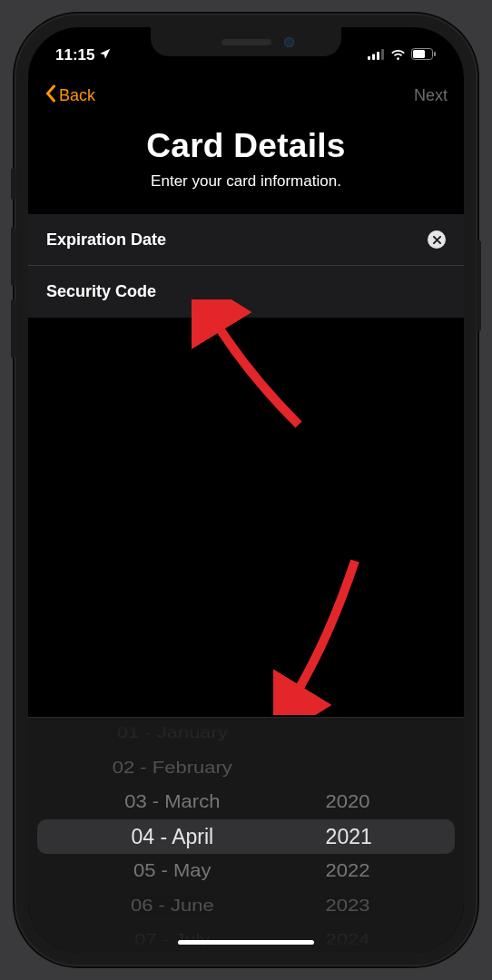 This screenshot has width=492, height=980. Describe the element at coordinates (381, 906) in the screenshot. I see `picker-item: 2023` at that location.